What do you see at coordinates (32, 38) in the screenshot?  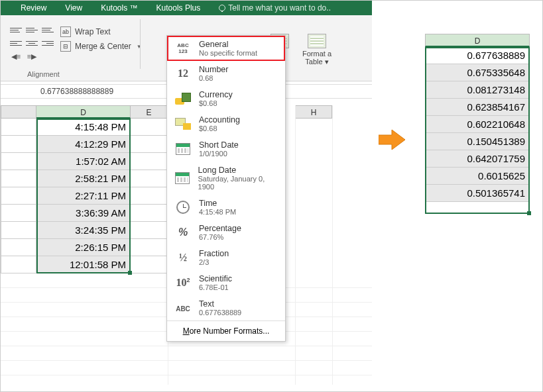 I see `alignment-buttons` at bounding box center [32, 38].